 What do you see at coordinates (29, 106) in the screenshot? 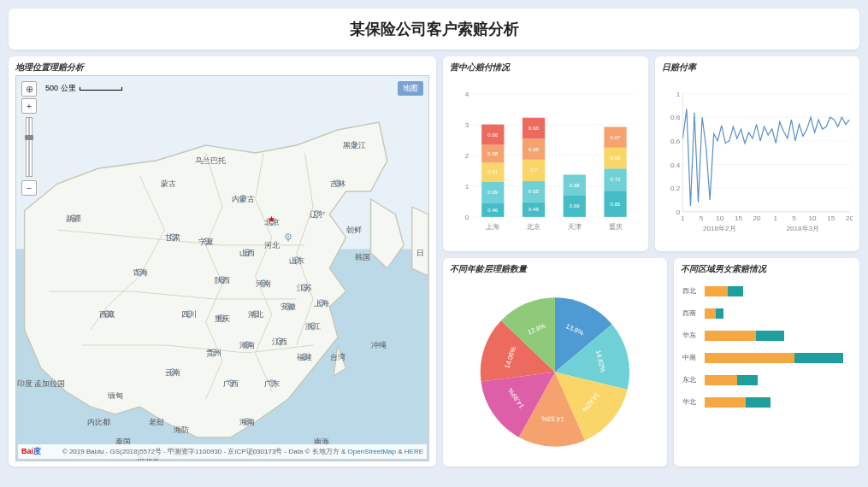
I see `map-zoom-in-button: +` at bounding box center [29, 106].